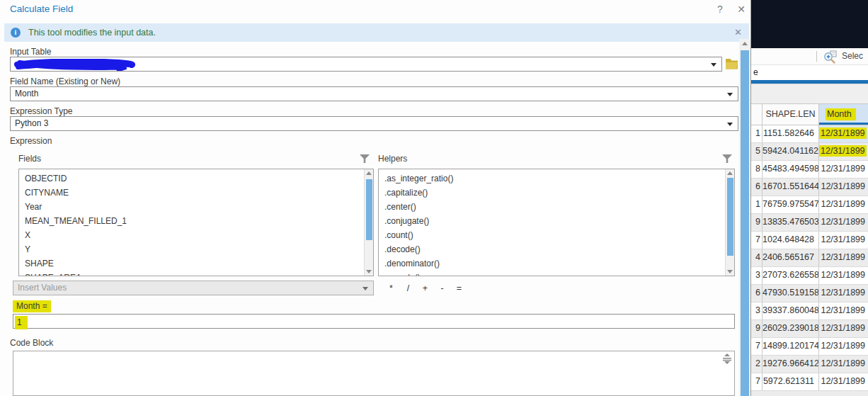 The height and width of the screenshot is (396, 868). Describe the element at coordinates (196, 222) in the screenshot. I see `fields-listbox: OBJECTIDCITYNAMEYearMEAN_TMEAN_FILLED_1X…` at that location.